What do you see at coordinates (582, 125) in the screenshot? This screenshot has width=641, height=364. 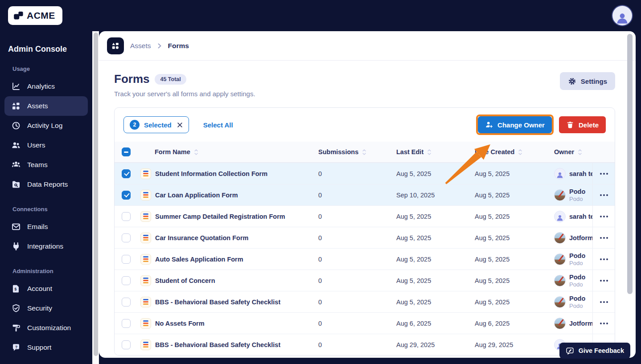 I see `delete-button: Delete` at bounding box center [582, 125].